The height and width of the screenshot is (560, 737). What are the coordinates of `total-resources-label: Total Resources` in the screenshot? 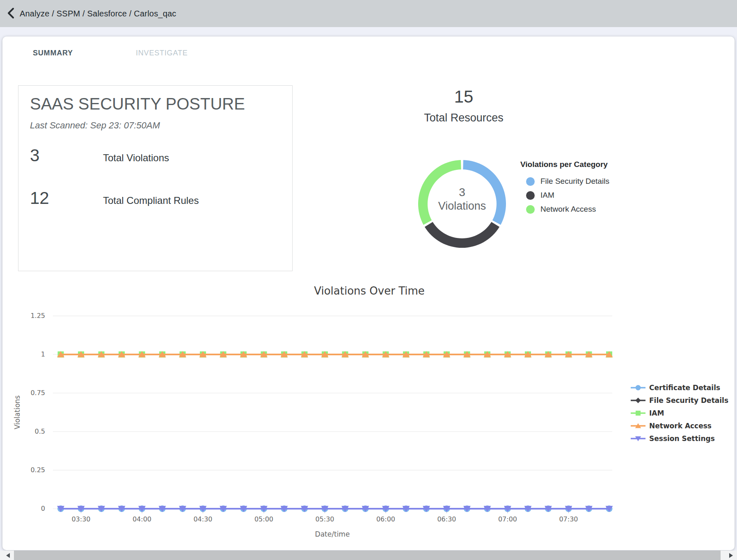 It's located at (464, 118).